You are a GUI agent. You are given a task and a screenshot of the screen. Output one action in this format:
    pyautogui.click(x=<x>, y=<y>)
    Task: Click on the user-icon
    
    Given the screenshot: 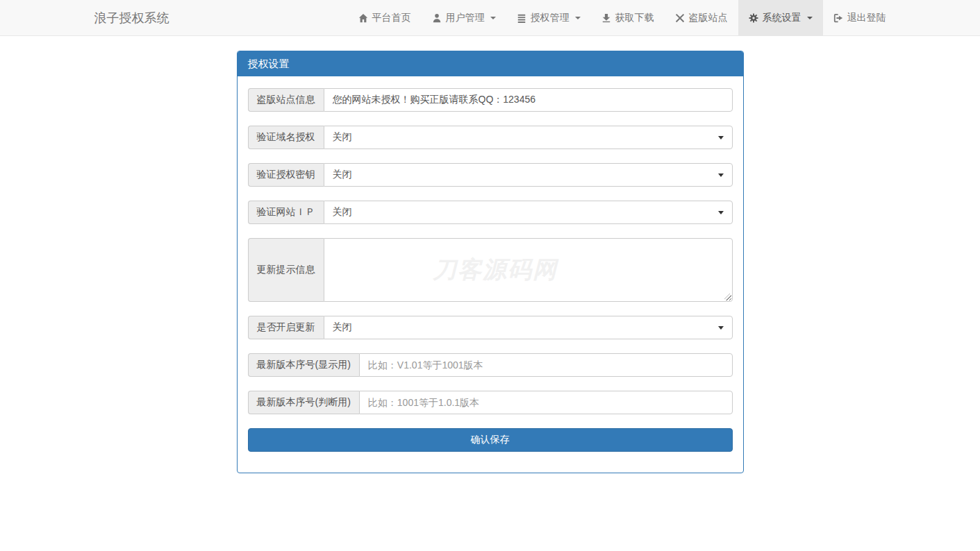 What is the action you would take?
    pyautogui.click(x=437, y=18)
    